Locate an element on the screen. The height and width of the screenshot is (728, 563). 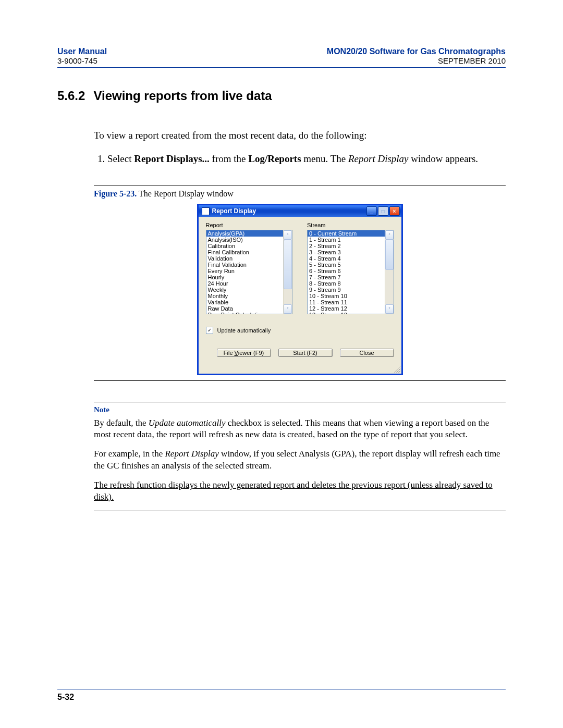
doc-date: SEPTEMBER 2010 is located at coordinates (416, 60).